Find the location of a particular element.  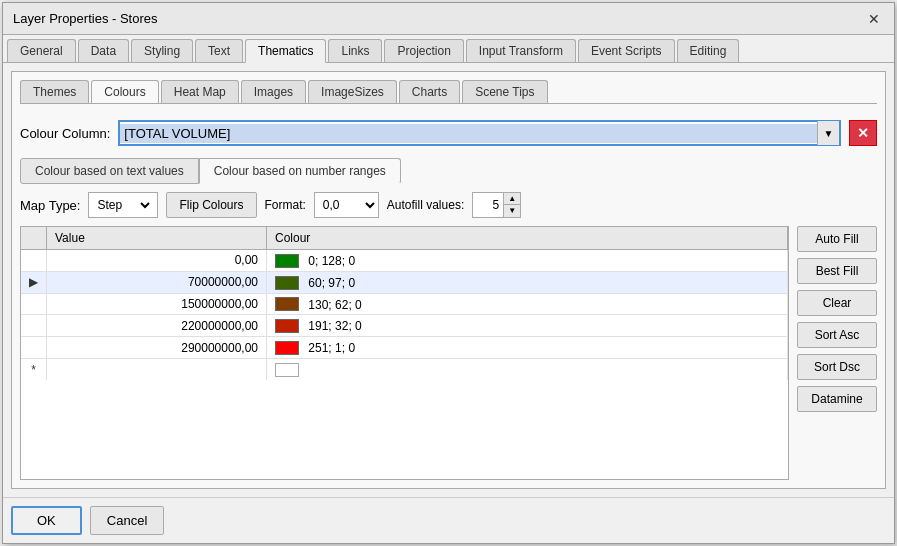

top-tab-bar: General Data Styling Text Thematics Link… is located at coordinates (448, 49).